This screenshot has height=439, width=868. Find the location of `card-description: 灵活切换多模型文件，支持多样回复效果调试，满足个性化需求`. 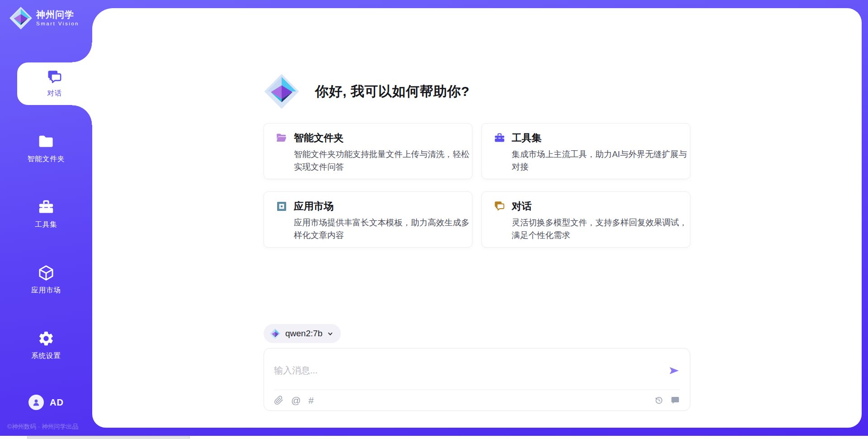

card-description: 灵活切换多模型文件，支持多样回复效果调试，满足个性化需求 is located at coordinates (600, 229).